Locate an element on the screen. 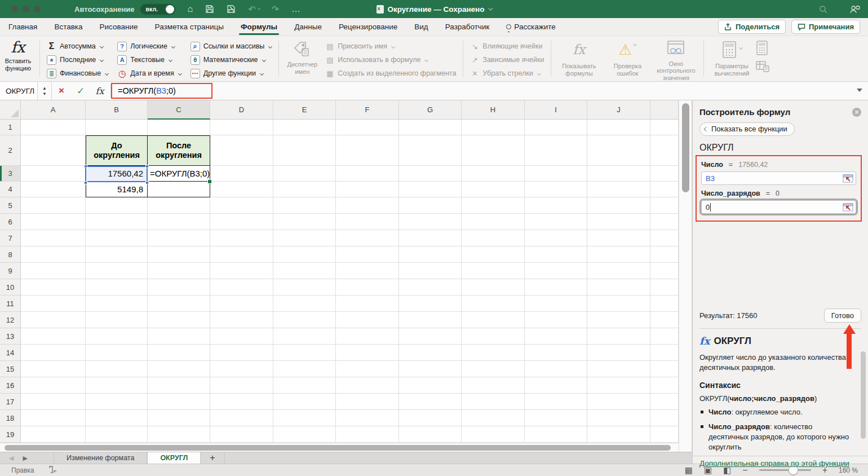 The height and width of the screenshot is (476, 868). normal-view-icon: ▦ is located at coordinates (689, 470).